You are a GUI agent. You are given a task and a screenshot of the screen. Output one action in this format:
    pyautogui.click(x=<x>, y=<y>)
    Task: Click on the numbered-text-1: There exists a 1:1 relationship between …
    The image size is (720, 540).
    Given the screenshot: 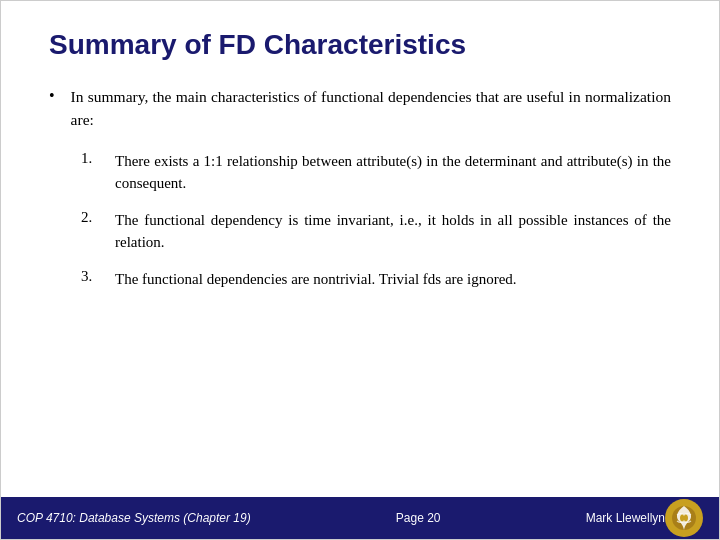 What is the action you would take?
    pyautogui.click(x=393, y=172)
    